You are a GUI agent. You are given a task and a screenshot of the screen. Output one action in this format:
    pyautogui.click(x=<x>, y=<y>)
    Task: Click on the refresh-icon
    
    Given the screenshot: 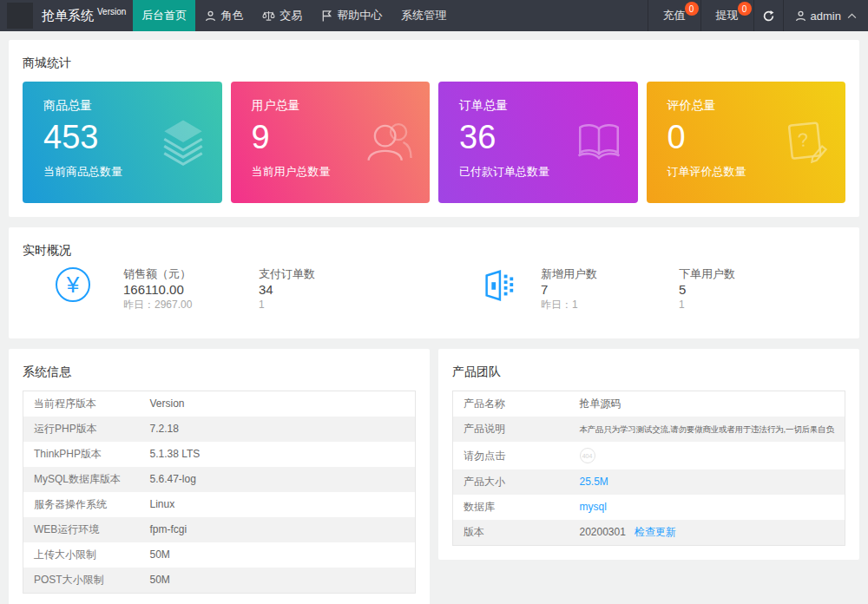 What is the action you would take?
    pyautogui.click(x=769, y=16)
    